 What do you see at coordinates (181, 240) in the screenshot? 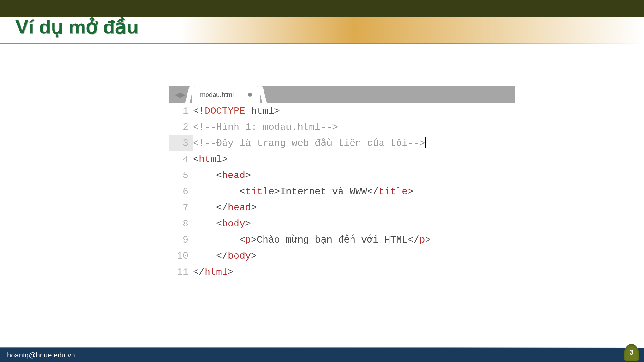
I see `line-number: 9` at bounding box center [181, 240].